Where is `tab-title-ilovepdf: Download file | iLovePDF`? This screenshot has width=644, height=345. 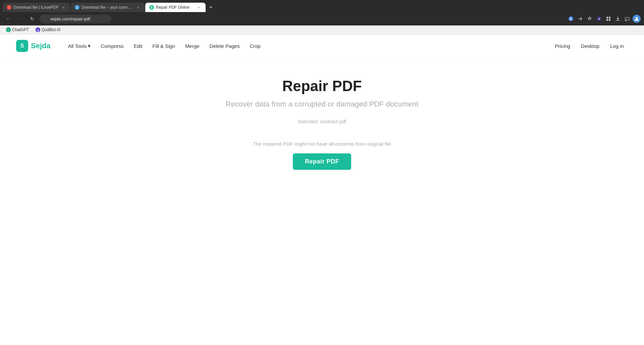
tab-title-ilovepdf: Download file | iLovePDF is located at coordinates (36, 7).